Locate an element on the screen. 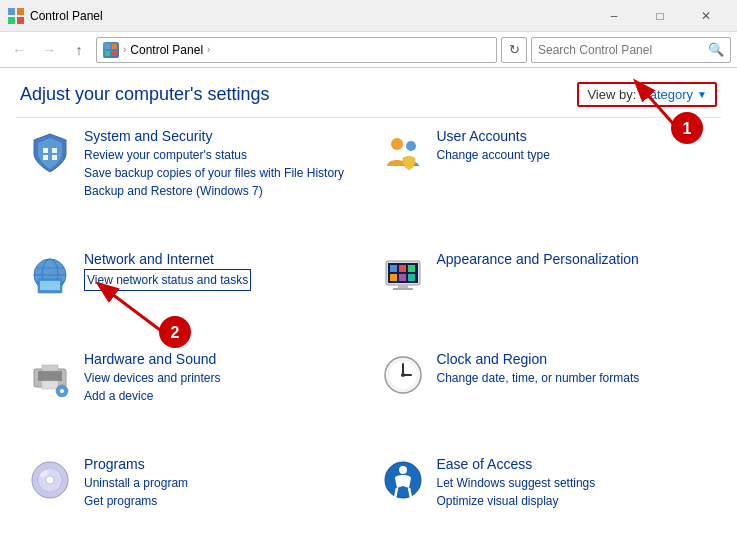 The image size is (737, 551). programs-link2: Get programs is located at coordinates (222, 501).